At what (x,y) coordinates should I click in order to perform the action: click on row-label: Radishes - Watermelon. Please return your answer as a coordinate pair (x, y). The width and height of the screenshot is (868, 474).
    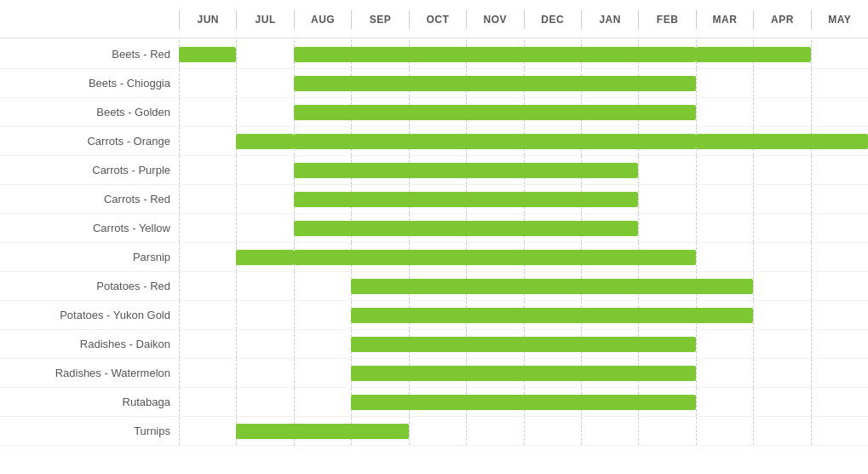
    Looking at the image, I should click on (89, 373).